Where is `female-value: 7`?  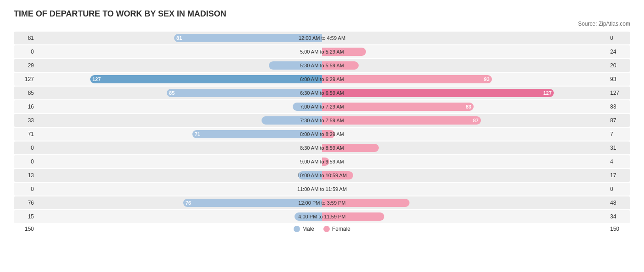 female-value: 7 is located at coordinates (619, 134).